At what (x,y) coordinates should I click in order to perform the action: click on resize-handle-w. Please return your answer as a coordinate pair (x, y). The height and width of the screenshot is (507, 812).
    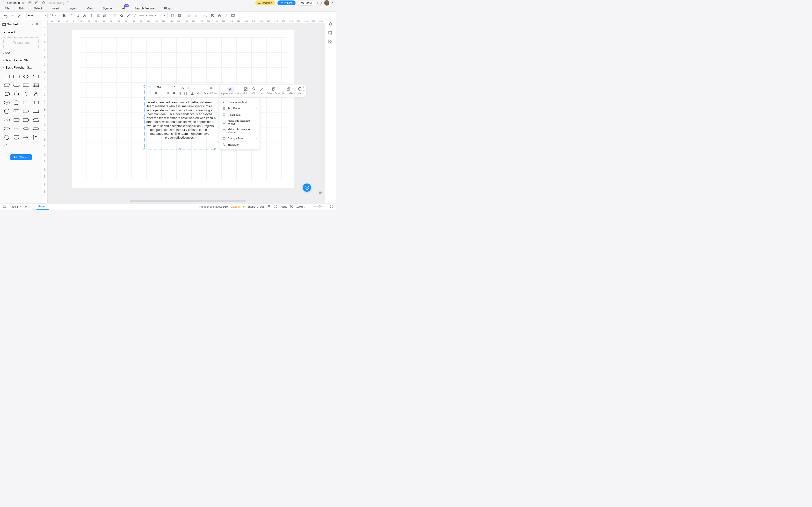
    Looking at the image, I should click on (144, 118).